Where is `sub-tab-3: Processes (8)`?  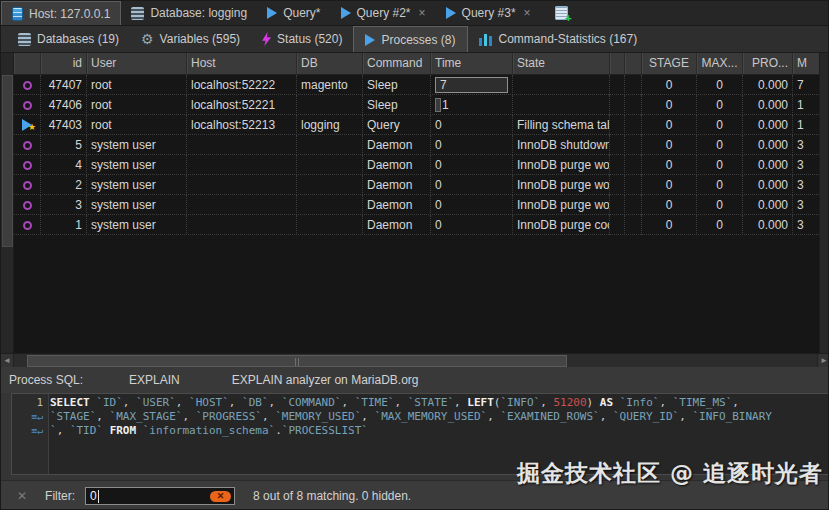
sub-tab-3: Processes (8) is located at coordinates (410, 39).